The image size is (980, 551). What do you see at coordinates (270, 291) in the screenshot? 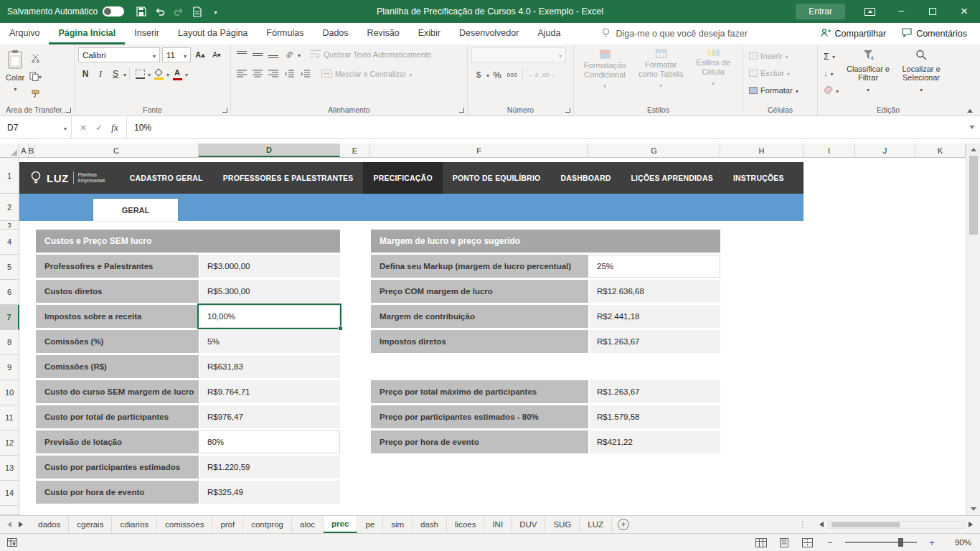
I see `cell-value: R$5.300,00` at bounding box center [270, 291].